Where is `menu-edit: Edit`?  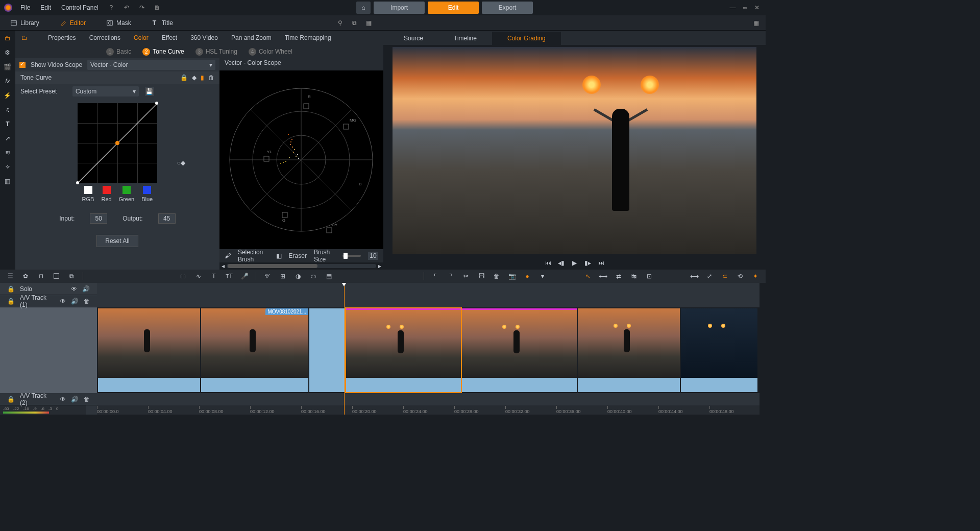 menu-edit: Edit is located at coordinates (46, 8).